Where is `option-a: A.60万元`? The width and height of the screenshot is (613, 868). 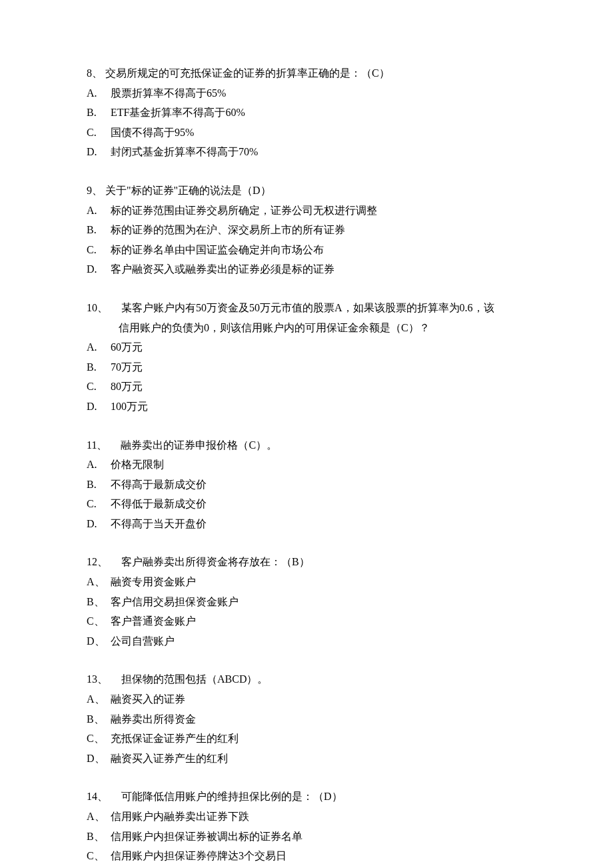
option-a: A.60万元 is located at coordinates (308, 347).